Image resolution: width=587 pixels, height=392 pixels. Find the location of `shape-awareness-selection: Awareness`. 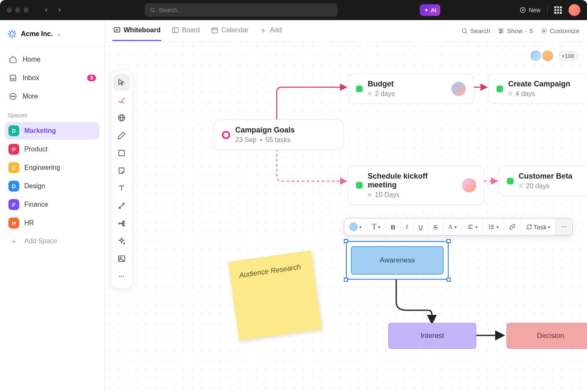

shape-awareness-selection: Awareness is located at coordinates (397, 260).